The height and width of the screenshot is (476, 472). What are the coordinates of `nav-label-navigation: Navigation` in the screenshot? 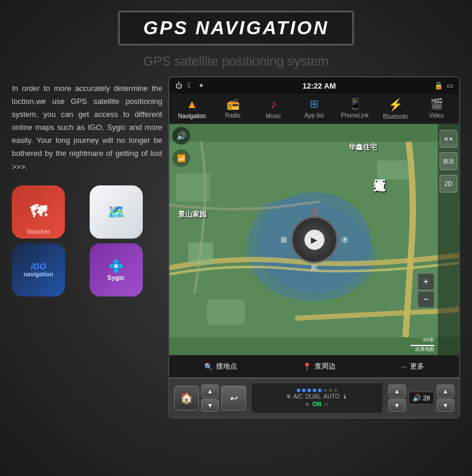 It's located at (192, 116).